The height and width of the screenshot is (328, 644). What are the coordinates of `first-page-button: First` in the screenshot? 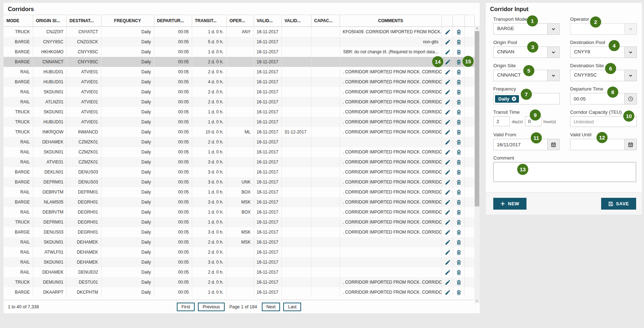 It's located at (186, 307).